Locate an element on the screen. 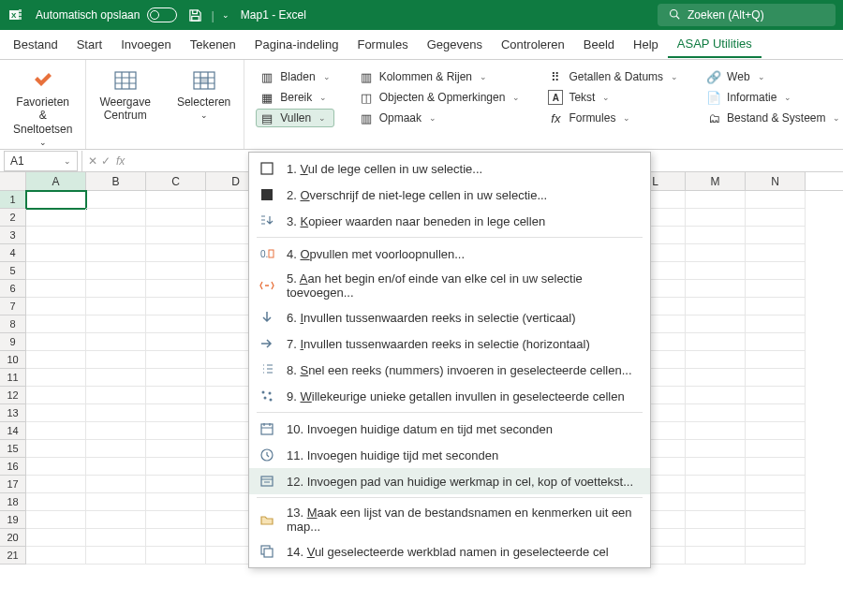 The image size is (843, 616). row-header: 17 is located at coordinates (13, 485).